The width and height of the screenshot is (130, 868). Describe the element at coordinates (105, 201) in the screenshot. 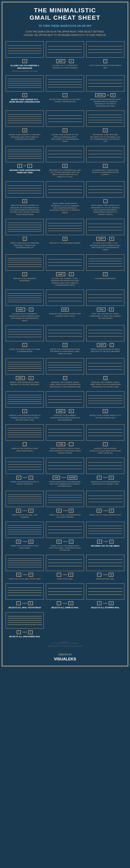

I see `keyboard-key: -` at that location.